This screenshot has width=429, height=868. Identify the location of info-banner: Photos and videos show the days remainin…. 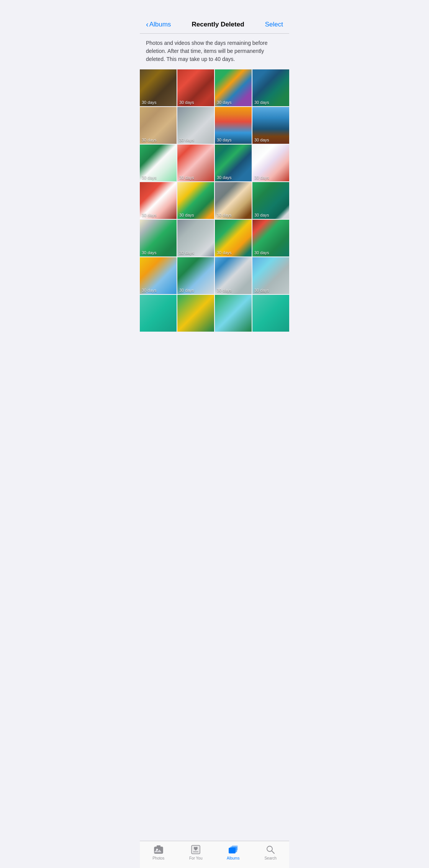
(215, 51).